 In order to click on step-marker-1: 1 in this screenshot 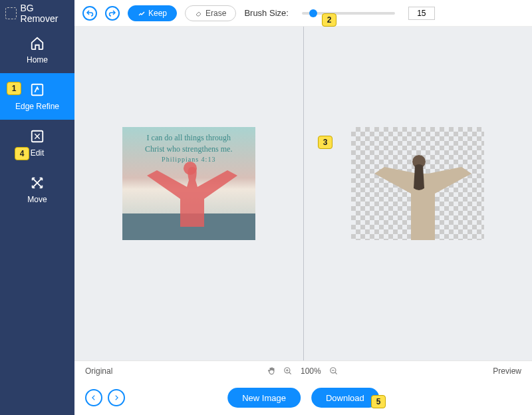, I will do `click(14, 88)`.